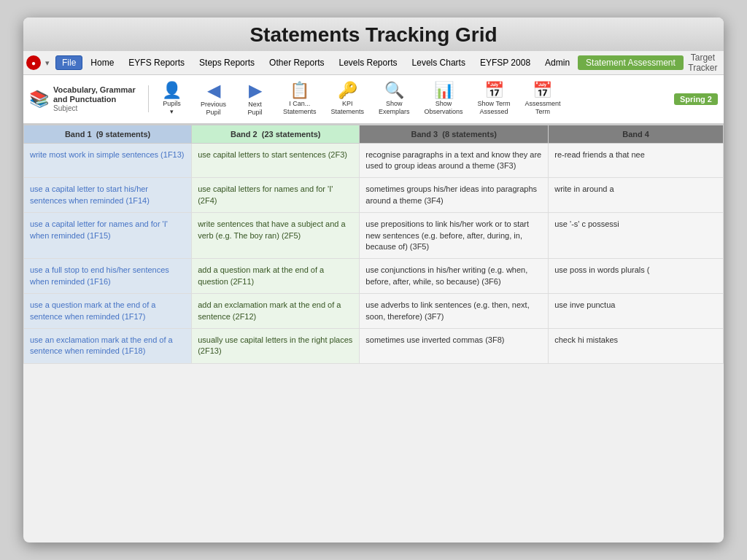 This screenshot has height=560, width=747. What do you see at coordinates (374, 63) in the screenshot?
I see `menu-bar: ● ▾ File Home EYFS Reports Steps Reports…` at bounding box center [374, 63].